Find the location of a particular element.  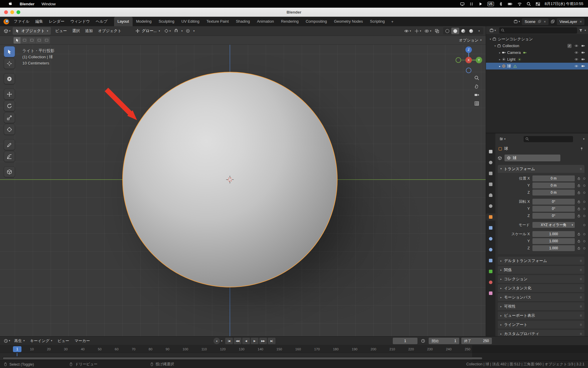

pin-icon is located at coordinates (582, 149).